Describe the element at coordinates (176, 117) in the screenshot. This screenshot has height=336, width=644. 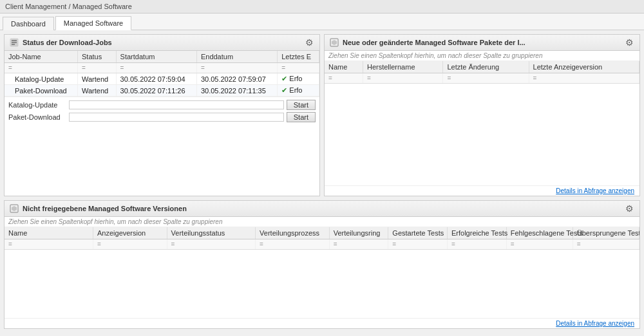
I see `progress-bar-paket` at that location.